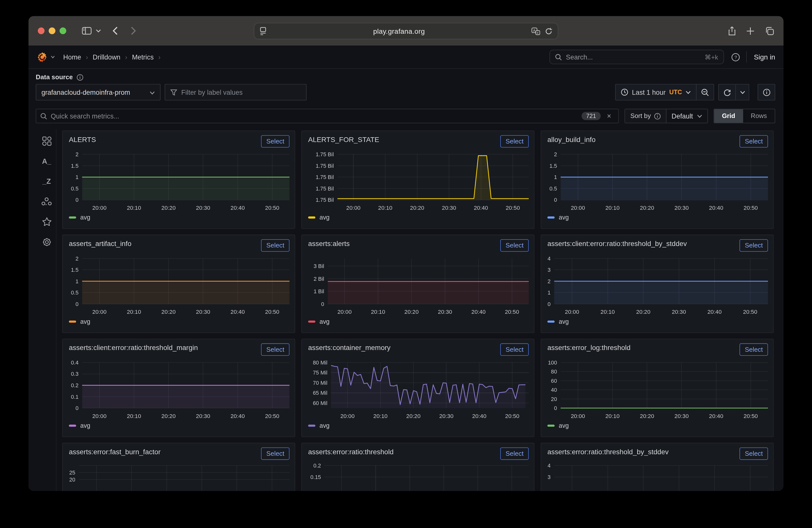 Image resolution: width=812 pixels, height=528 pixels. I want to click on nav-search-shortcut: ⌘+k, so click(712, 57).